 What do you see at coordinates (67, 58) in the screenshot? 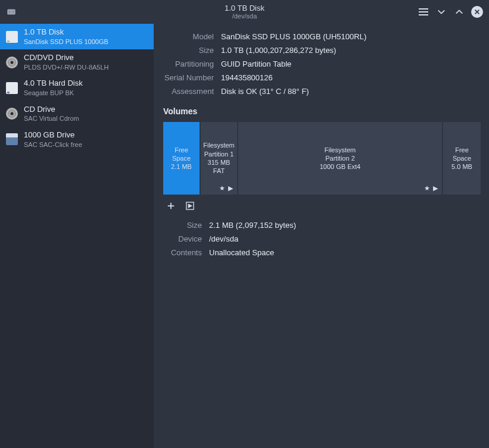
I see `sidebar-item-title: CD/DVD Drive` at bounding box center [67, 58].